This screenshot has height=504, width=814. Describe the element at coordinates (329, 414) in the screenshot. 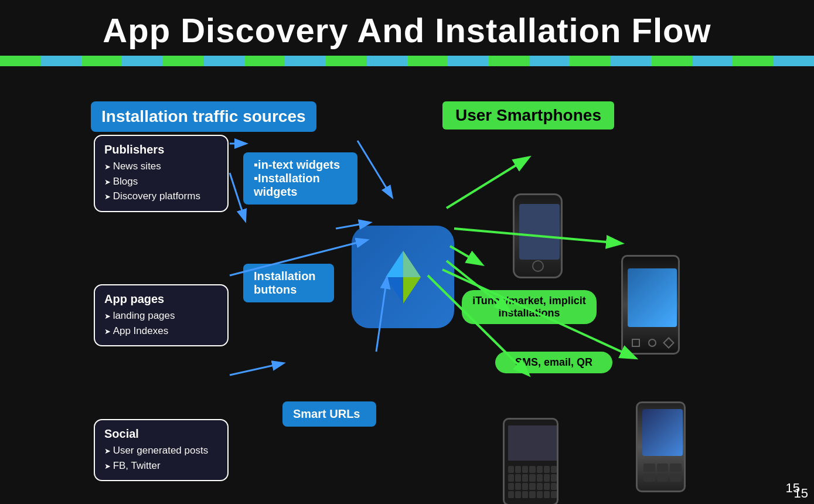

I see `label-smart-urls: Smart URLs` at that location.